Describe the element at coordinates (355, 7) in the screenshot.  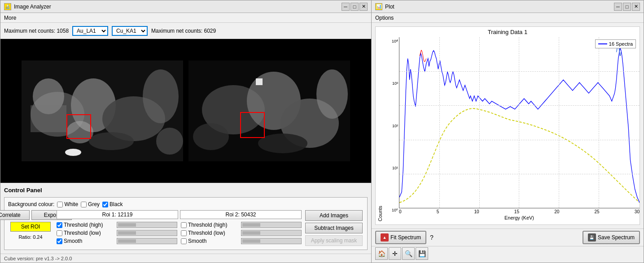
I see `maximize-button: □` at that location.